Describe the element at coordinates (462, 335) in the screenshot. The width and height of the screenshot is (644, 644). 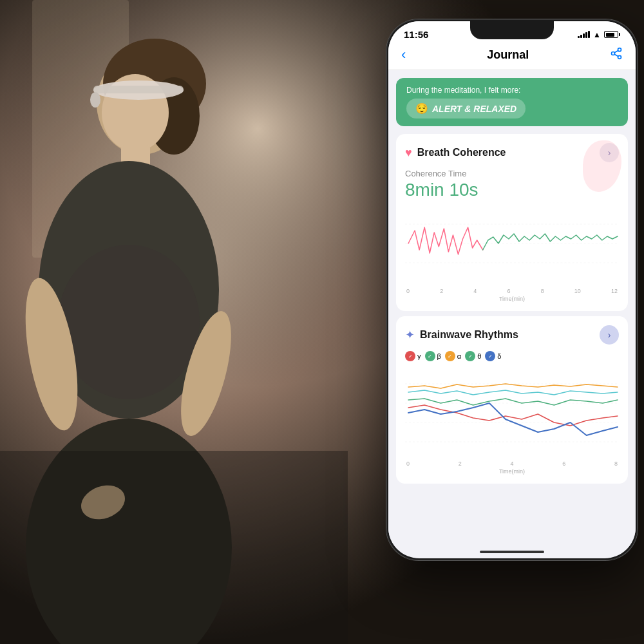
I see `brainwave-title-row: ✦ Brainwave Rhythms` at that location.